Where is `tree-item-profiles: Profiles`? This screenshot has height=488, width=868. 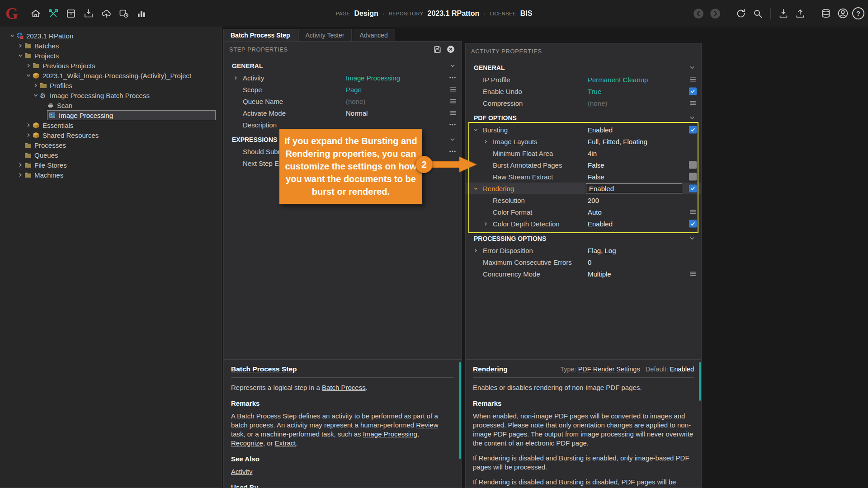 tree-item-profiles: Profiles is located at coordinates (110, 85).